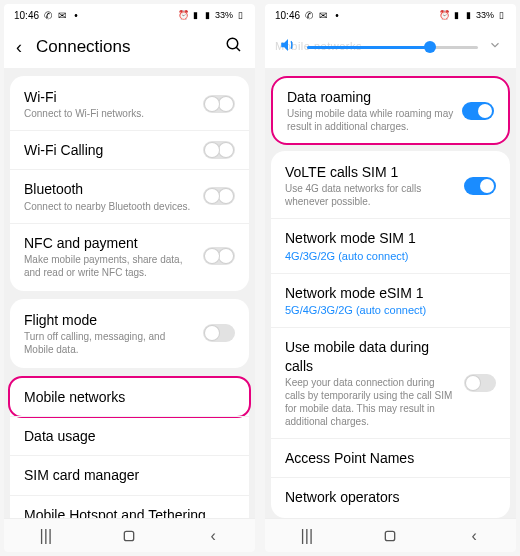 This screenshot has width=520, height=556. Describe the element at coordinates (370, 356) in the screenshot. I see `row-title: Use mobile data during calls` at that location.